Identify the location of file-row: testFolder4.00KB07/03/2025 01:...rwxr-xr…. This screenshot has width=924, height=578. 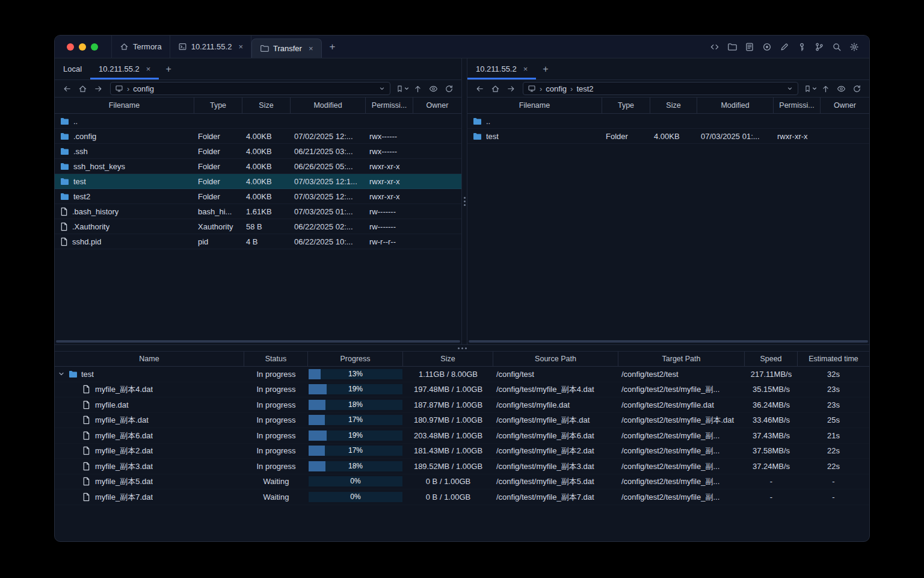
(668, 136).